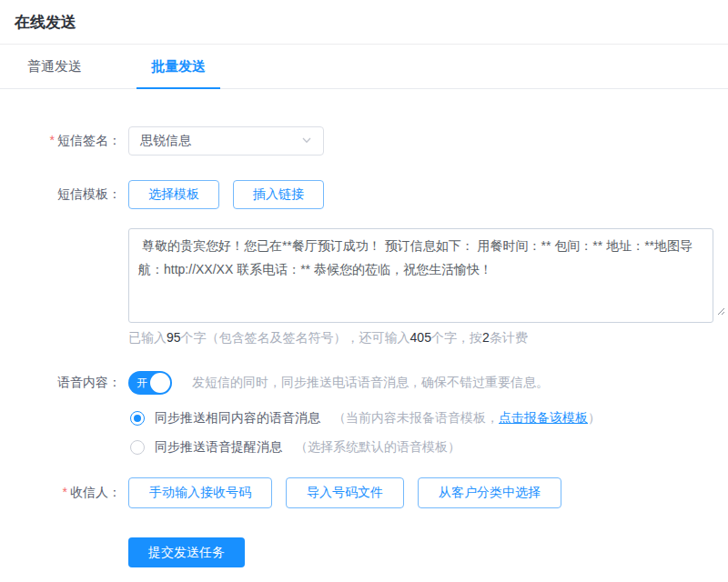 The image size is (728, 582). I want to click on voice-option2-label: 同步推送语音提醒消息, so click(218, 447).